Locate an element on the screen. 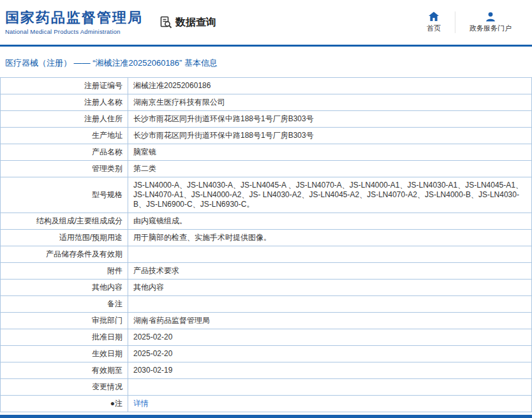  row-value: 脑室镜 is located at coordinates (330, 153).